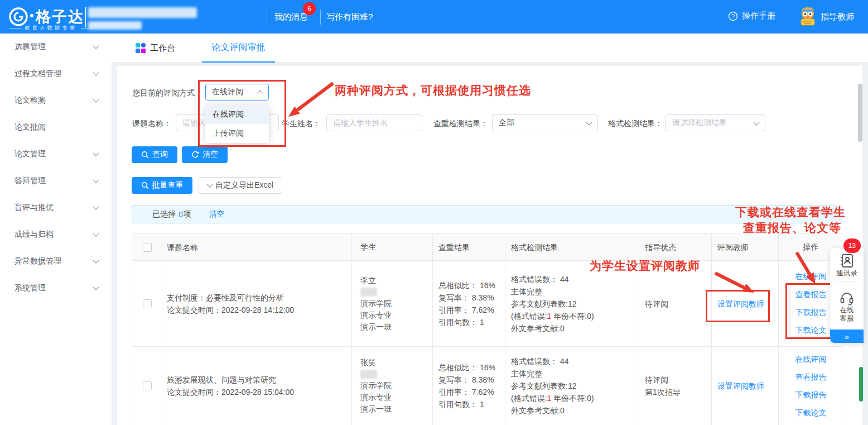 This screenshot has height=425, width=868. Describe the element at coordinates (155, 155) in the screenshot. I see `search-button: 查询` at that location.